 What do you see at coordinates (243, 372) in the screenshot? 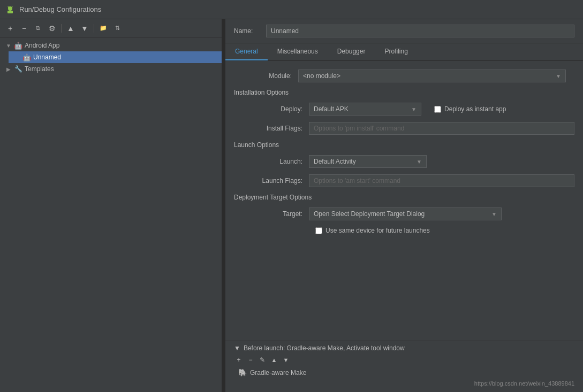
I see `gradle-icon: 🐘` at bounding box center [243, 372].